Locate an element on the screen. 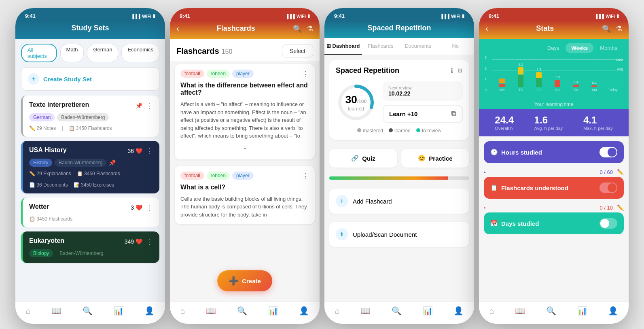 The height and width of the screenshot is (329, 644). nav-book-1: 📖 is located at coordinates (57, 311).